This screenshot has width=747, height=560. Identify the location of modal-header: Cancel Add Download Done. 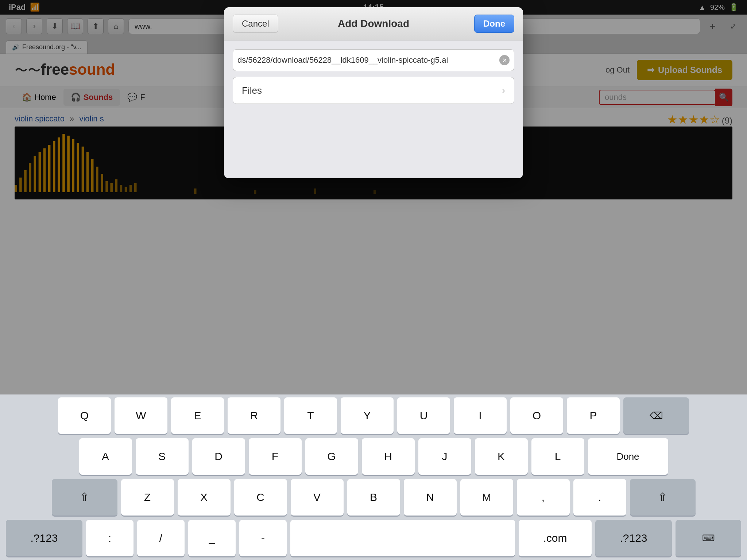
(374, 24).